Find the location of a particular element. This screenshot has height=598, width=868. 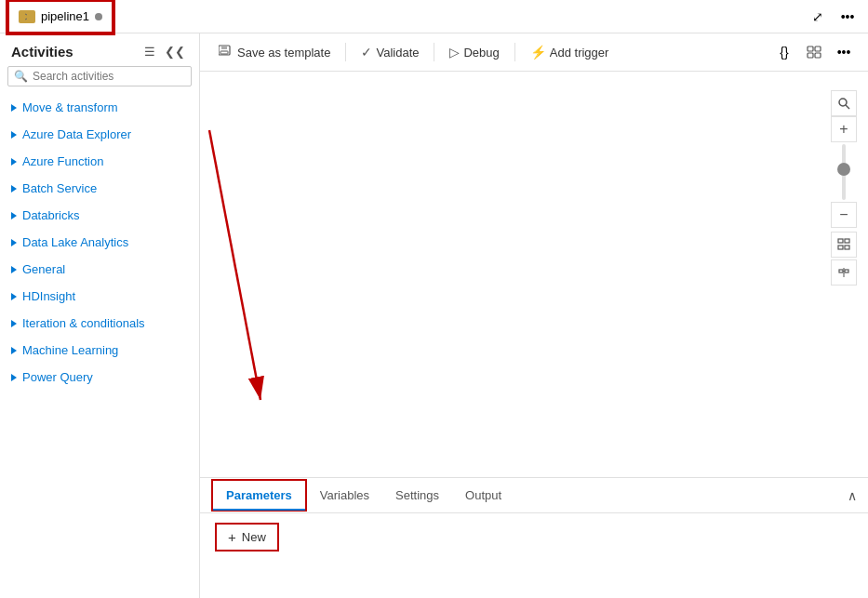

collapse-panel-icon: ∧ is located at coordinates (852, 496).